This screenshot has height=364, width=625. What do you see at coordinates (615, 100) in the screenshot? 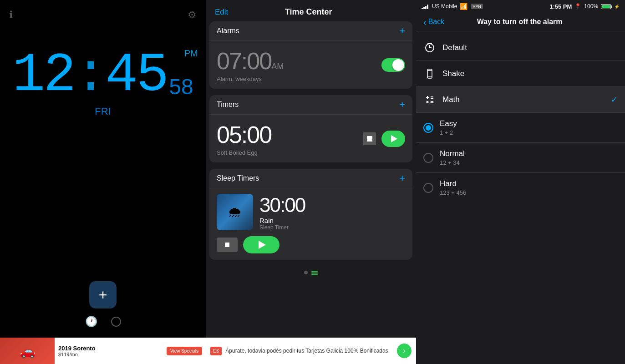
I see `math-checkmark: ✓` at bounding box center [615, 100].